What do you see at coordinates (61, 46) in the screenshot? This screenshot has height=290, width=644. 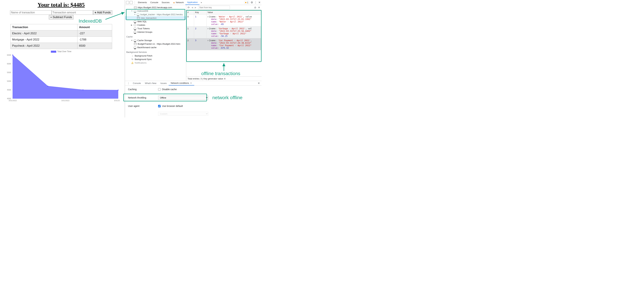 I see `table-row: Paycheck - April 2022 6500` at bounding box center [61, 46].